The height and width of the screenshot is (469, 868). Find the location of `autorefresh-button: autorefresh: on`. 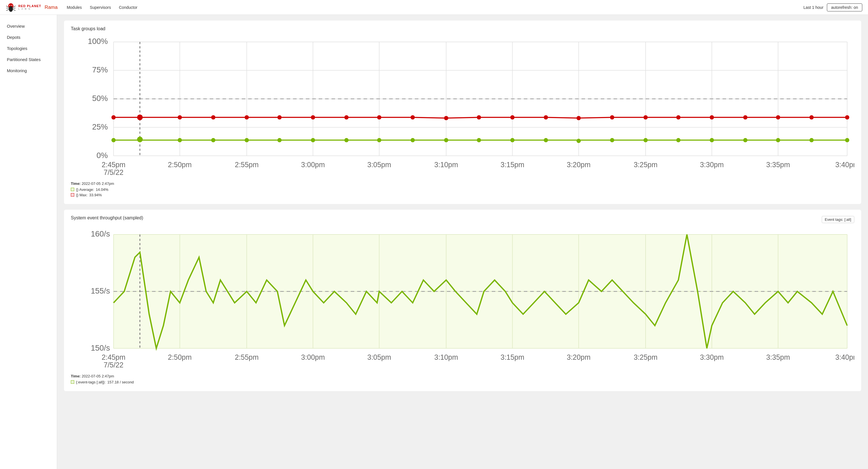

autorefresh-button: autorefresh: on is located at coordinates (844, 7).